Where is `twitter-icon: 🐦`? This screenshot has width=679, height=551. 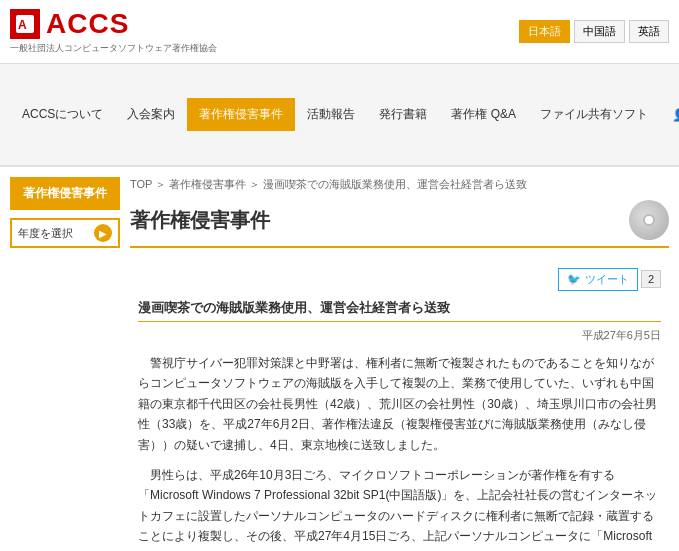 twitter-icon: 🐦 is located at coordinates (574, 280).